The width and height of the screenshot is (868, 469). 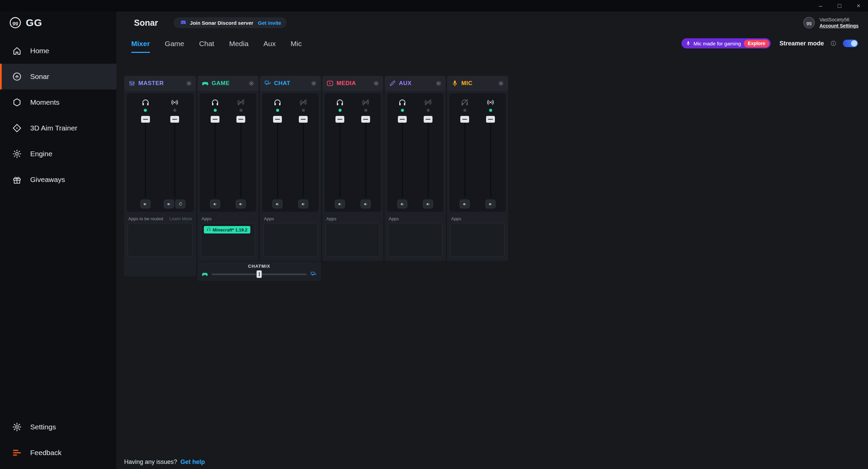 What do you see at coordinates (366, 204) in the screenshot?
I see `channel-media-stream-mute-button` at bounding box center [366, 204].